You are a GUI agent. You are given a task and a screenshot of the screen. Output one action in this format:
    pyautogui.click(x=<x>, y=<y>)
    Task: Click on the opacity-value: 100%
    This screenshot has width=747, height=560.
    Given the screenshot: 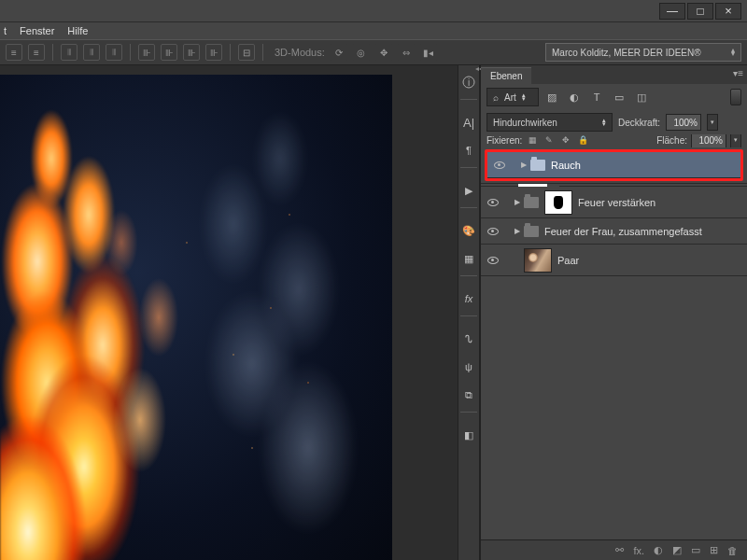 What is the action you would take?
    pyautogui.click(x=684, y=122)
    